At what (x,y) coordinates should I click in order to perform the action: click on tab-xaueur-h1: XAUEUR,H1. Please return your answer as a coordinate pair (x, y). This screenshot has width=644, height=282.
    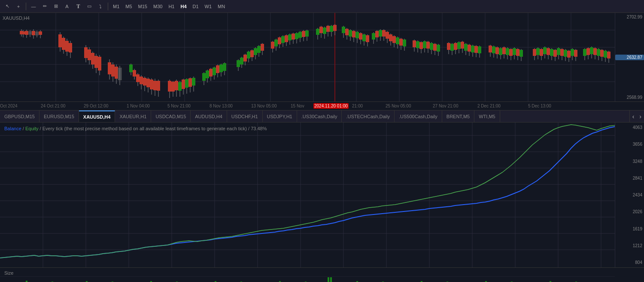
    Looking at the image, I should click on (133, 116).